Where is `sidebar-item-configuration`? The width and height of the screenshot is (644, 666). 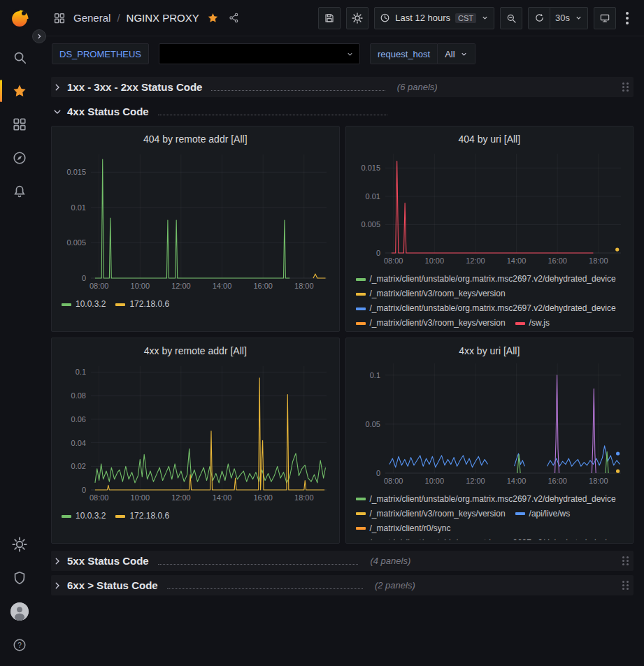 sidebar-item-configuration is located at coordinates (20, 544).